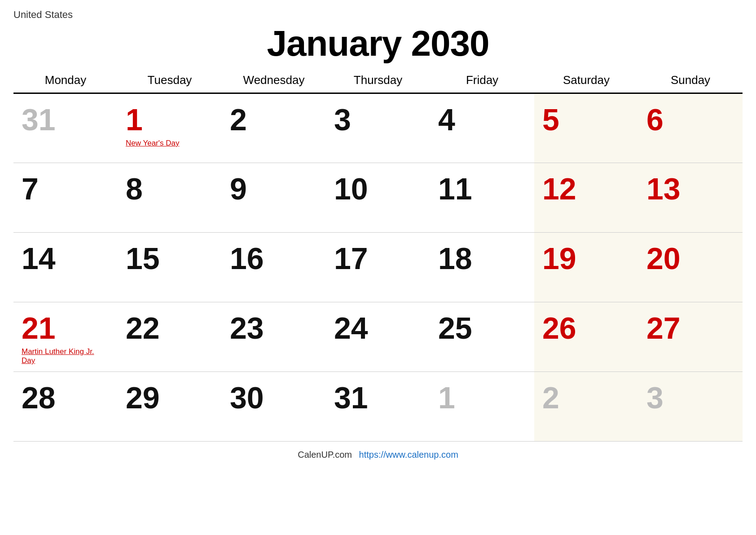 The width and height of the screenshot is (756, 535). What do you see at coordinates (664, 258) in the screenshot?
I see `day-number: 20` at bounding box center [664, 258].